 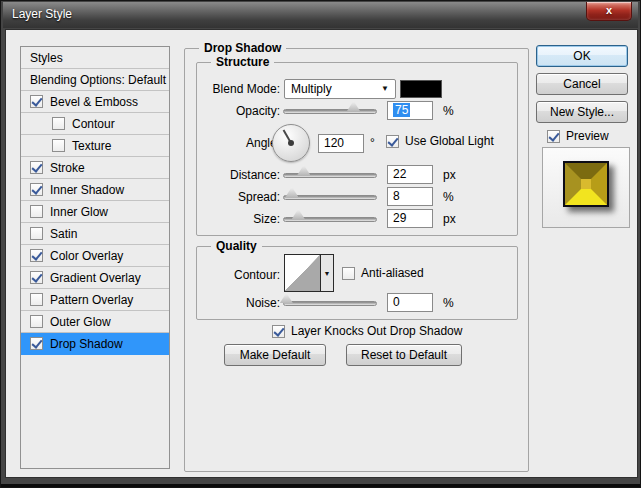 What do you see at coordinates (609, 10) in the screenshot?
I see `close-icon: x` at bounding box center [609, 10].